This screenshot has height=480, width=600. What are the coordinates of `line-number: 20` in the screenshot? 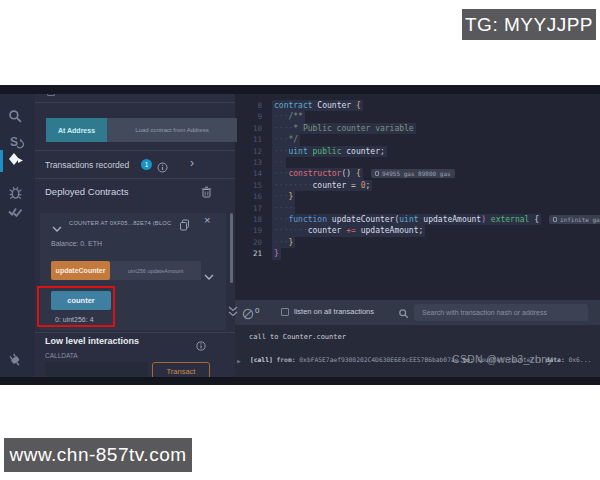 It's located at (248, 242).